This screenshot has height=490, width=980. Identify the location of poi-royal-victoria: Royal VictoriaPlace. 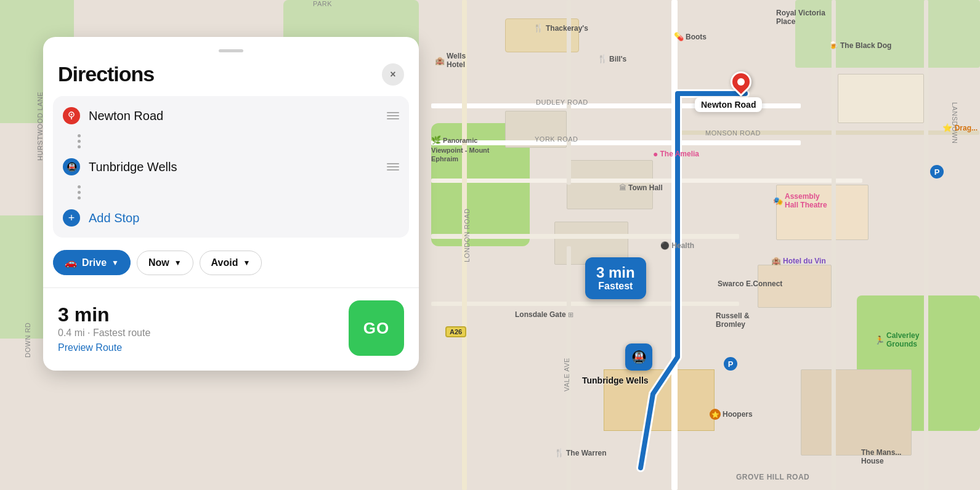
(801, 17).